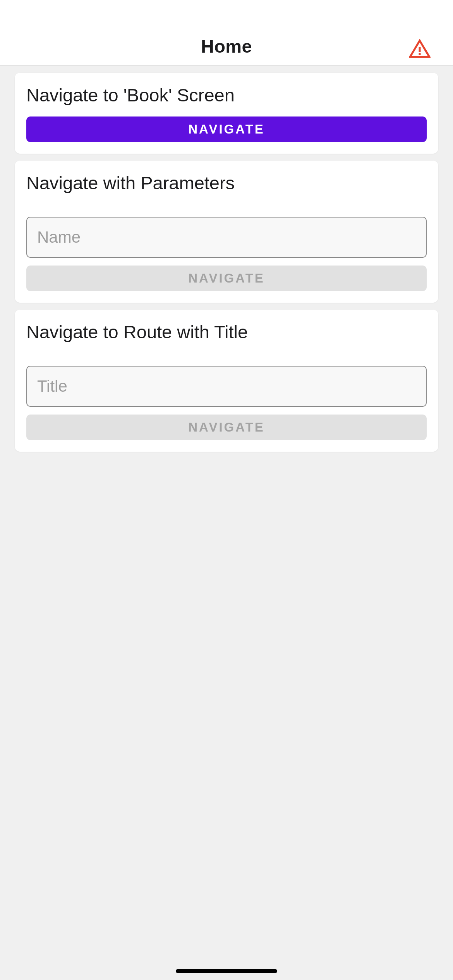  What do you see at coordinates (226, 278) in the screenshot?
I see `navigate-params-button: NAVIGATE` at bounding box center [226, 278].